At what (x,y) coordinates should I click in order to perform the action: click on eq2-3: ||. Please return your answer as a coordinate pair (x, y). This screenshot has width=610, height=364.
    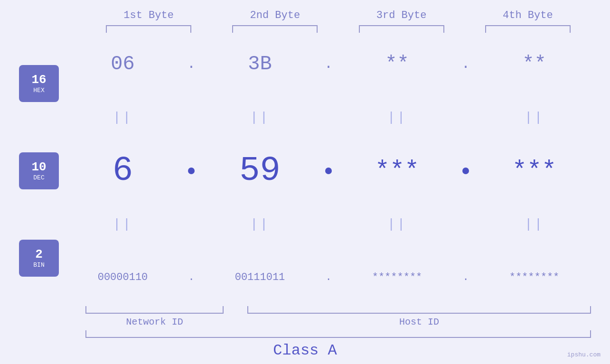
    Looking at the image, I should click on (397, 224).